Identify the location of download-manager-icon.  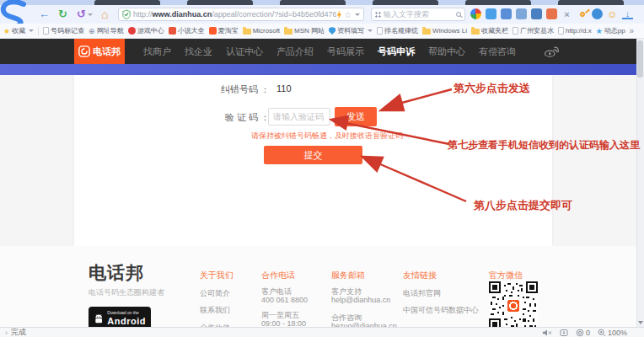
(627, 13).